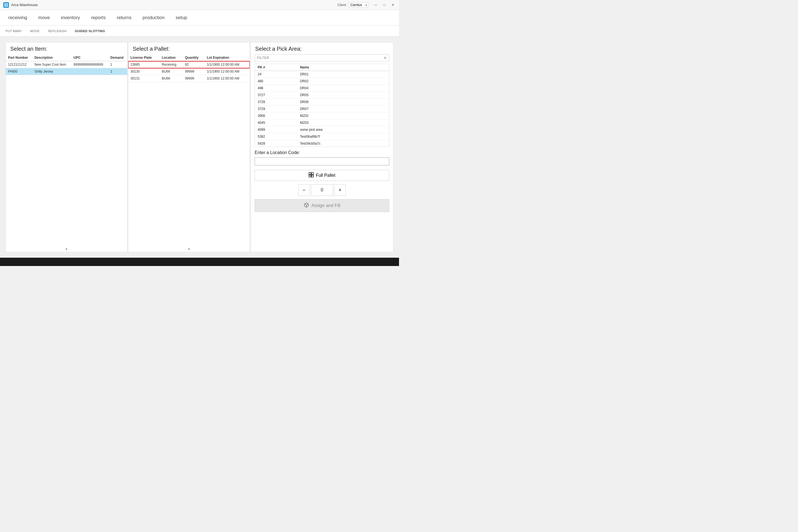 This screenshot has width=798, height=532. Describe the element at coordinates (342, 5) in the screenshot. I see `client-label: Client:` at that location.